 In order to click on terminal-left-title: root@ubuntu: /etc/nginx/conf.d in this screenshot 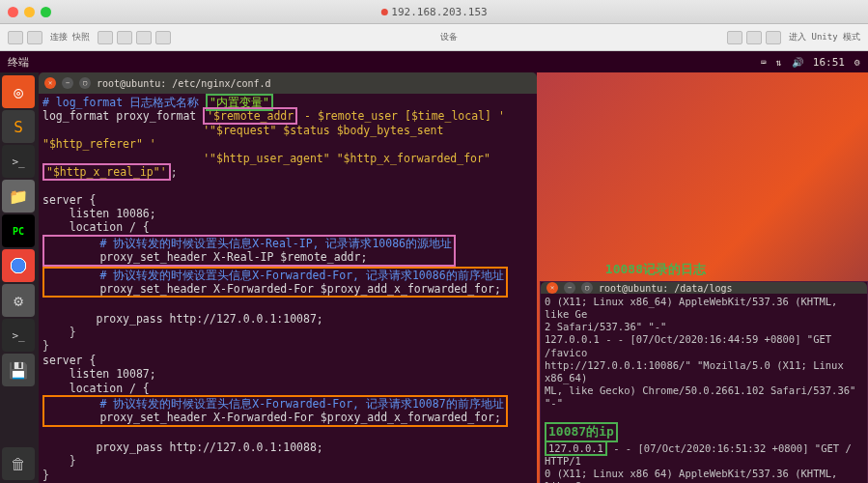, I will do `click(183, 83)`.